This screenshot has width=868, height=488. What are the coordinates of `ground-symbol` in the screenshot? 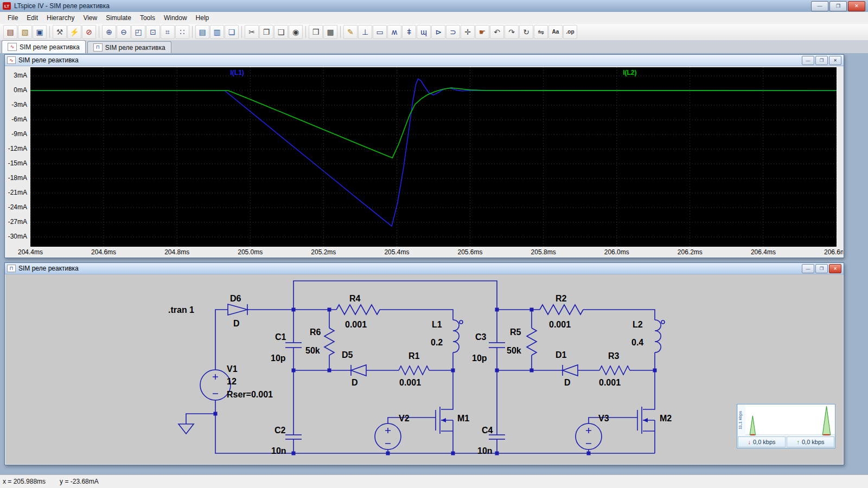 It's located at (186, 429).